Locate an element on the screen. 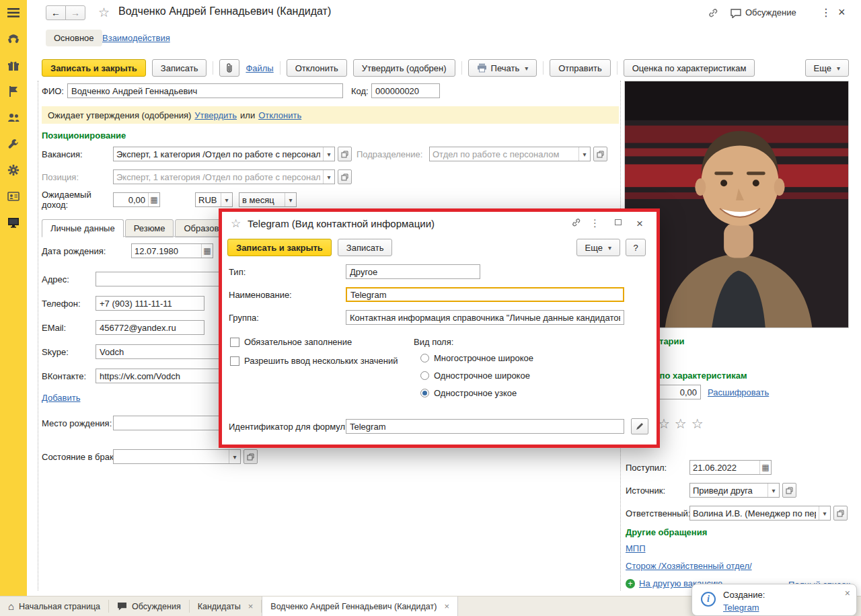 The image size is (861, 616). window-close-icon: × is located at coordinates (842, 12).